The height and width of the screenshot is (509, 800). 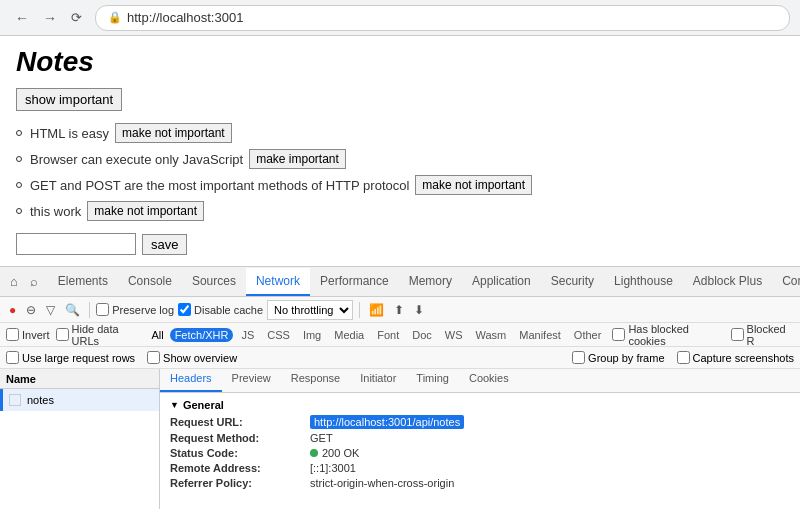 What do you see at coordinates (154, 358) in the screenshot?
I see `show-overview-input` at bounding box center [154, 358].